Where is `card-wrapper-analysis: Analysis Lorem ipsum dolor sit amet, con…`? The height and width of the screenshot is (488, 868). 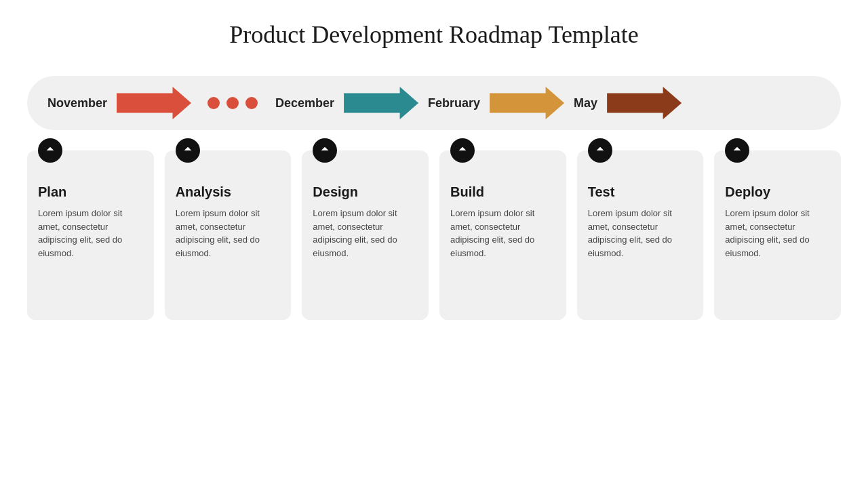
card-wrapper-analysis: Analysis Lorem ipsum dolor sit amet, con… is located at coordinates (228, 235).